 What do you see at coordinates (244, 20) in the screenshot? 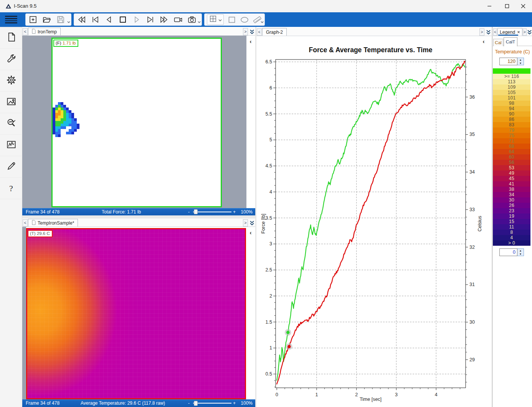
I see `draw-ellipse-button` at bounding box center [244, 20].